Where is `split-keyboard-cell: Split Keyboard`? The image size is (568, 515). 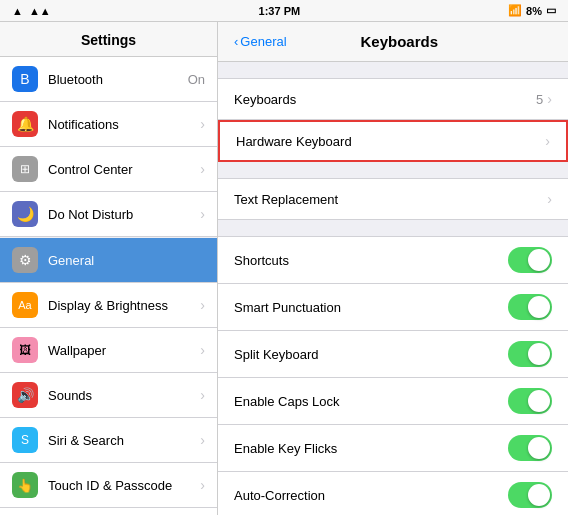
split-keyboard-cell: Split Keyboard is located at coordinates (393, 354).